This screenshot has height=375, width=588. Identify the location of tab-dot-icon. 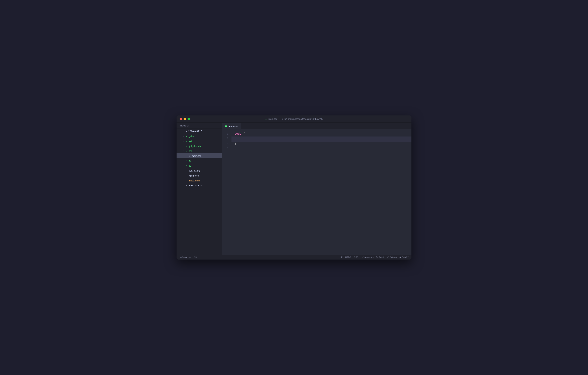
(226, 126).